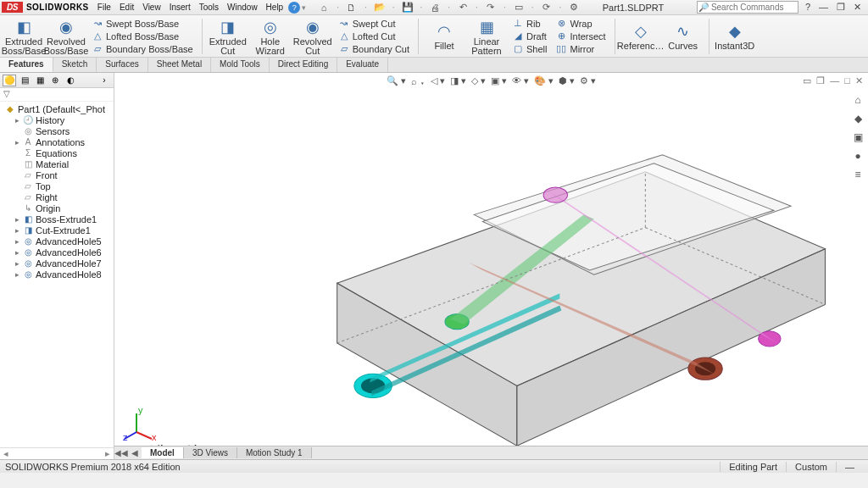 The image size is (868, 488). What do you see at coordinates (858, 7) in the screenshot?
I see `close-button: ✕` at bounding box center [858, 7].